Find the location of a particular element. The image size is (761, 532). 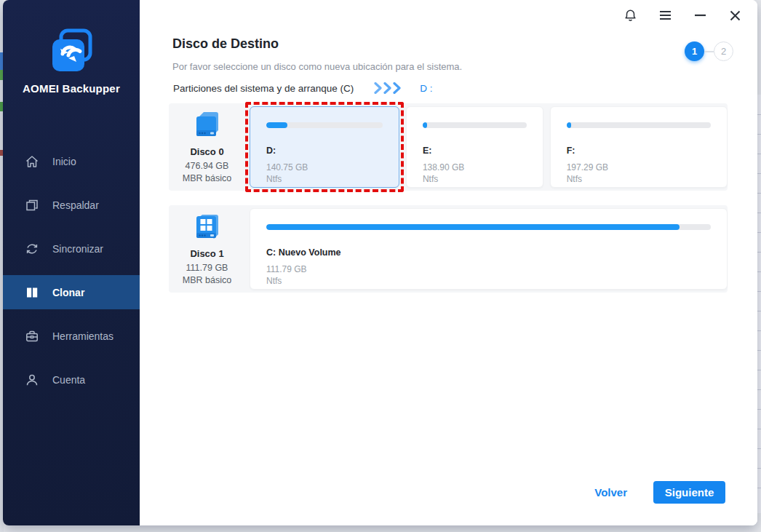

system-disk-icon is located at coordinates (207, 228).